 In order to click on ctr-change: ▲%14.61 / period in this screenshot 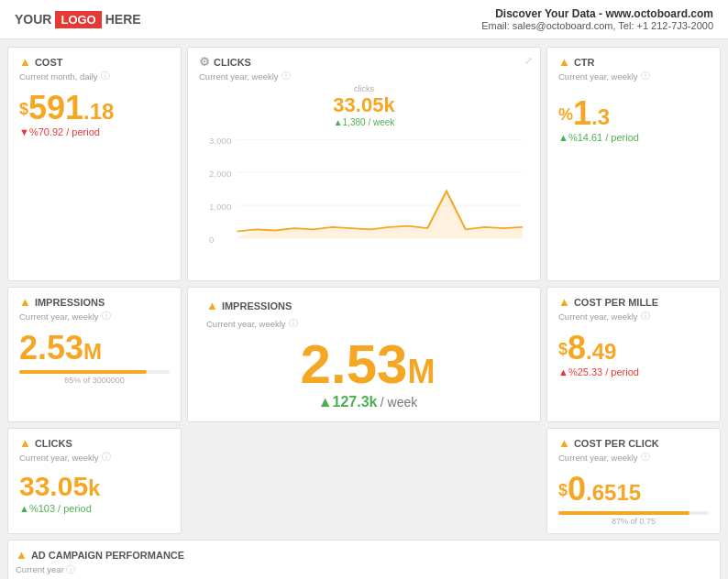, I will do `click(634, 137)`.